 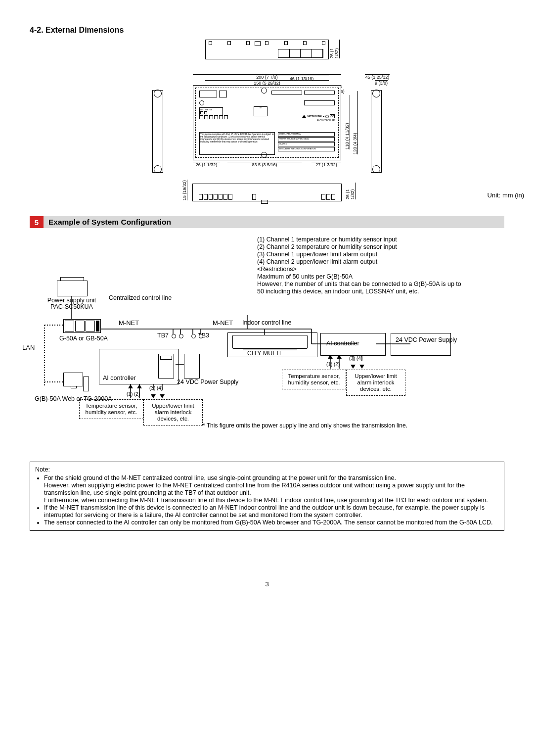 What do you see at coordinates (267, 192) in the screenshot?
I see `dim-bottom-view` at bounding box center [267, 192].